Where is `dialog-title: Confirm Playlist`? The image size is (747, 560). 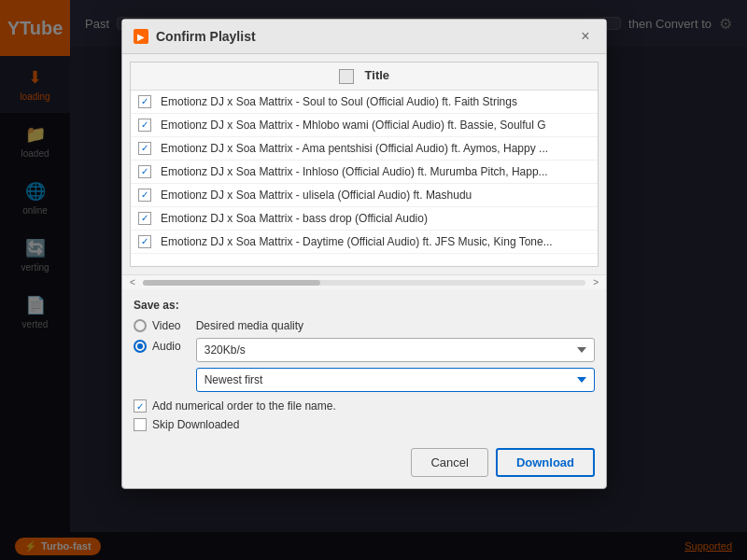 dialog-title: Confirm Playlist is located at coordinates (362, 36).